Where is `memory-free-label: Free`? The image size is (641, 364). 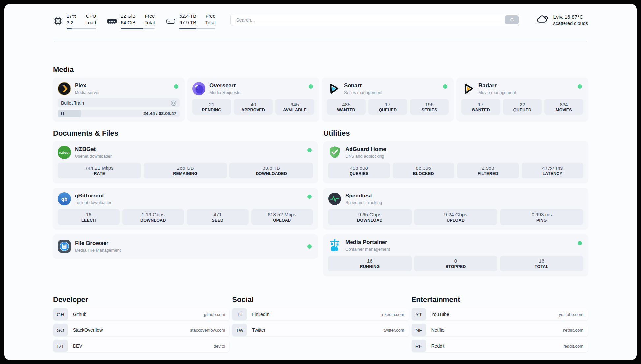 memory-free-label: Free is located at coordinates (150, 16).